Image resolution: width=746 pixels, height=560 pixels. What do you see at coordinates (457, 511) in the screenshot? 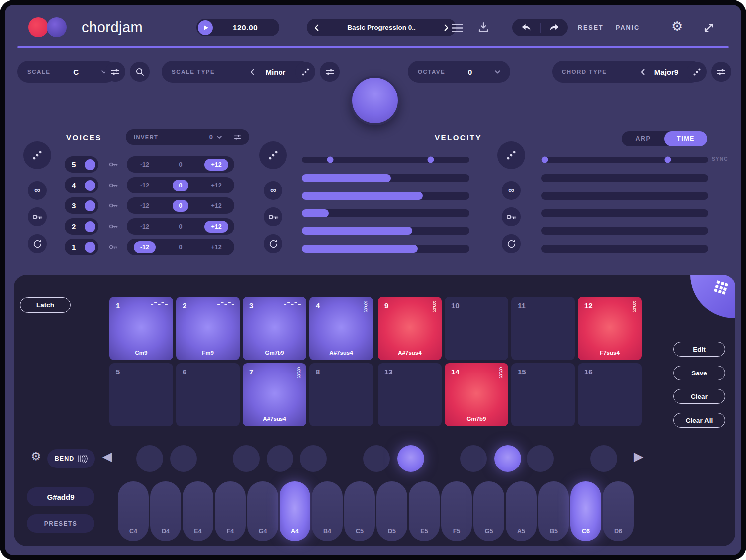
I see `white-key-F5: F5` at bounding box center [457, 511].